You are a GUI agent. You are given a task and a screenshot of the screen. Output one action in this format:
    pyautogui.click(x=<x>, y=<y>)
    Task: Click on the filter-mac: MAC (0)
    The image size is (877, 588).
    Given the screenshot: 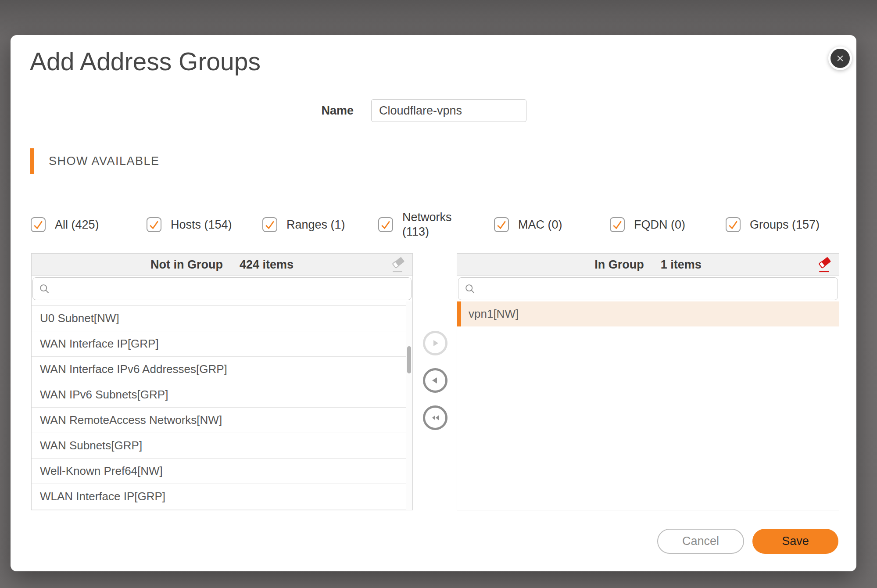 What is the action you would take?
    pyautogui.click(x=552, y=225)
    